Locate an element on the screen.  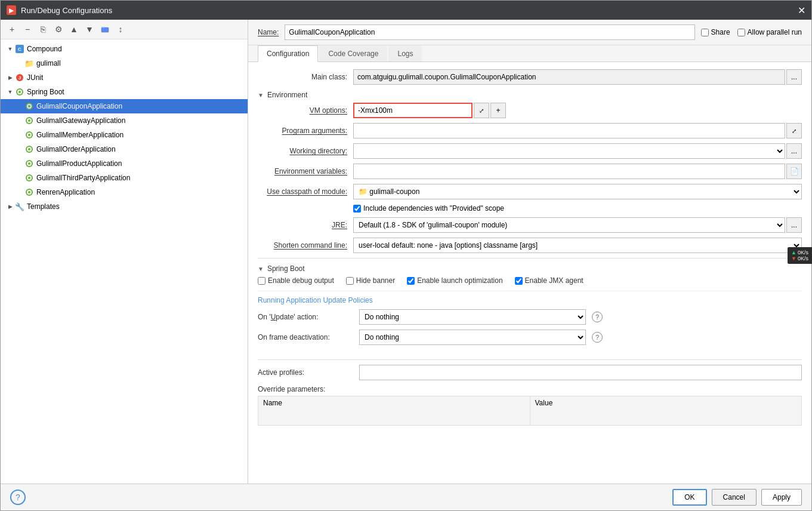
main-class-row: Main class: ... is located at coordinates (530, 77).